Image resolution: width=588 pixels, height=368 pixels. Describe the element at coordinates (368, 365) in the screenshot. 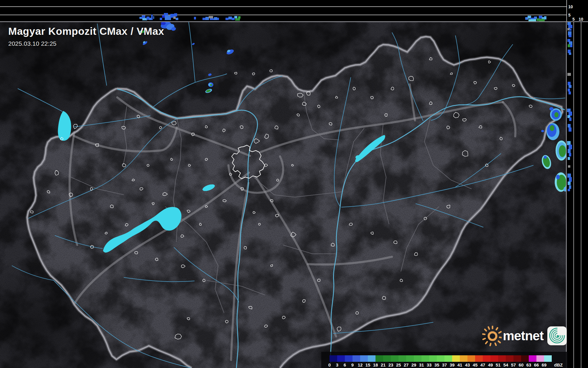

I see `colorbar-tick-label: 15` at that location.